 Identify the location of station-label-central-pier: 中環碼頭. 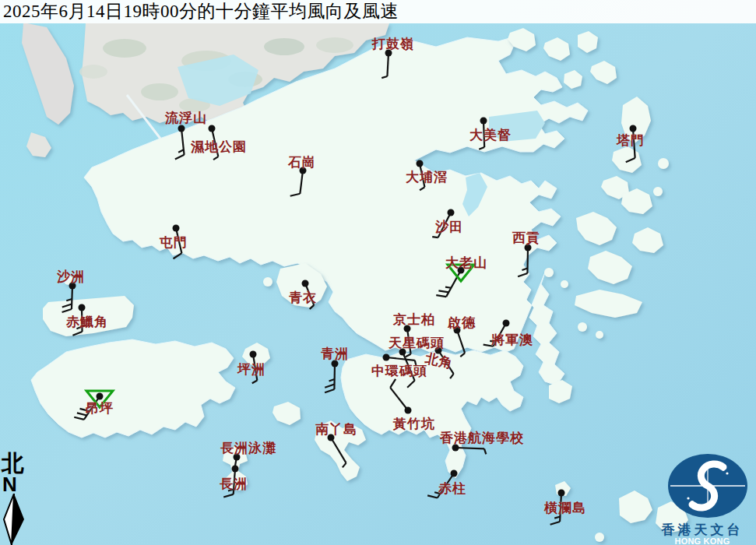
(399, 371).